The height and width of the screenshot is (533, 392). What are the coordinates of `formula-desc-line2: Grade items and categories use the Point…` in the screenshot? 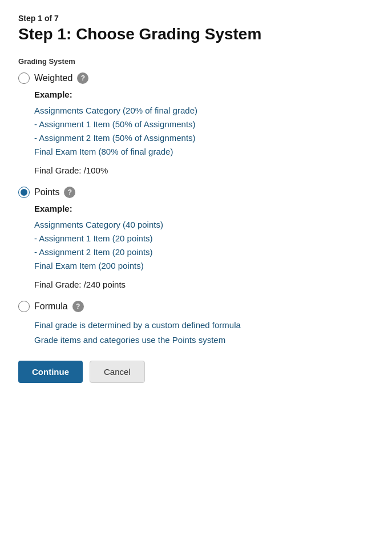 It's located at (204, 340).